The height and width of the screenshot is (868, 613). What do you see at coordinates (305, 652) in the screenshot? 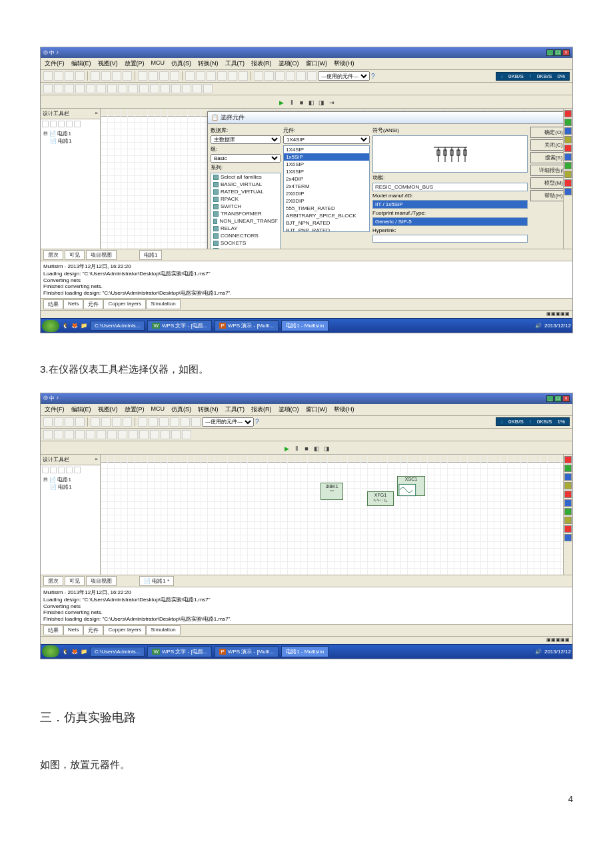
I see `taskbar-item: 电路1 - Multisim` at bounding box center [305, 652].